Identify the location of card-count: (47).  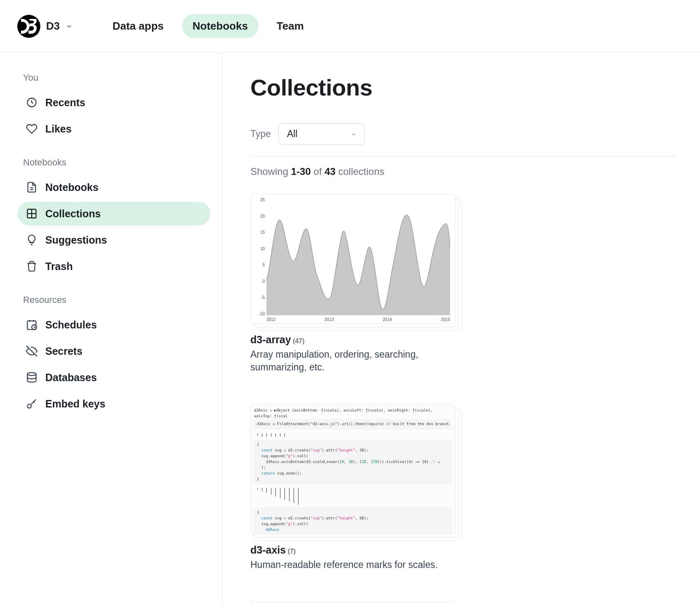
(299, 341).